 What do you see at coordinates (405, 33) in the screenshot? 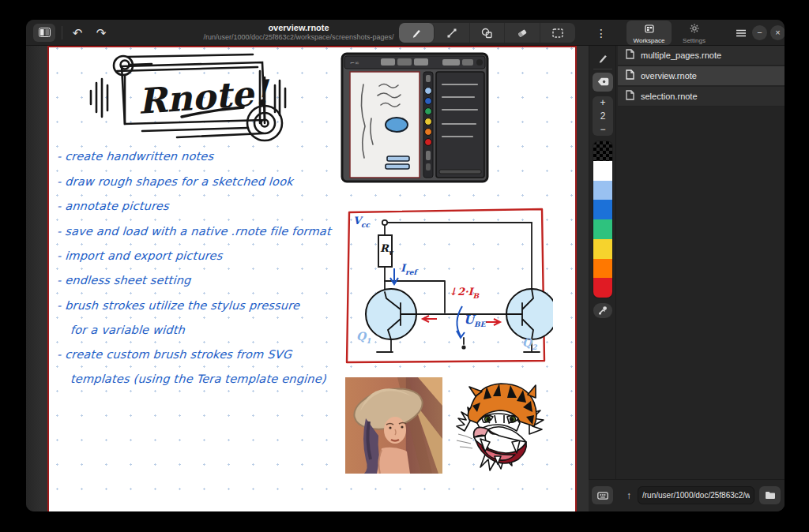
I see `header-bar: ↶ ↷ overview.rnote /run/user/1000/doc/25…` at bounding box center [405, 33].